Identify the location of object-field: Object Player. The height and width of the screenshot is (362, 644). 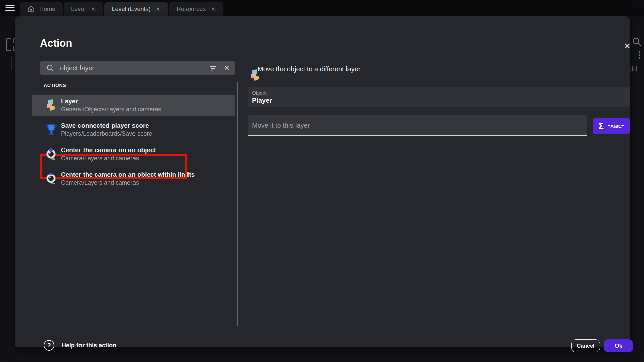
(439, 97).